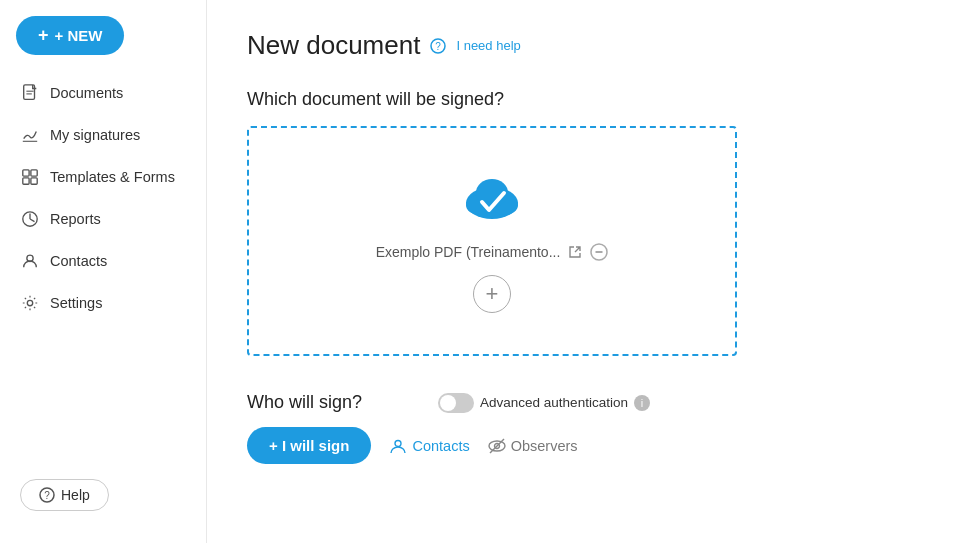 Image resolution: width=963 pixels, height=543 pixels. What do you see at coordinates (533, 446) in the screenshot?
I see `observers-link: Observers` at bounding box center [533, 446].